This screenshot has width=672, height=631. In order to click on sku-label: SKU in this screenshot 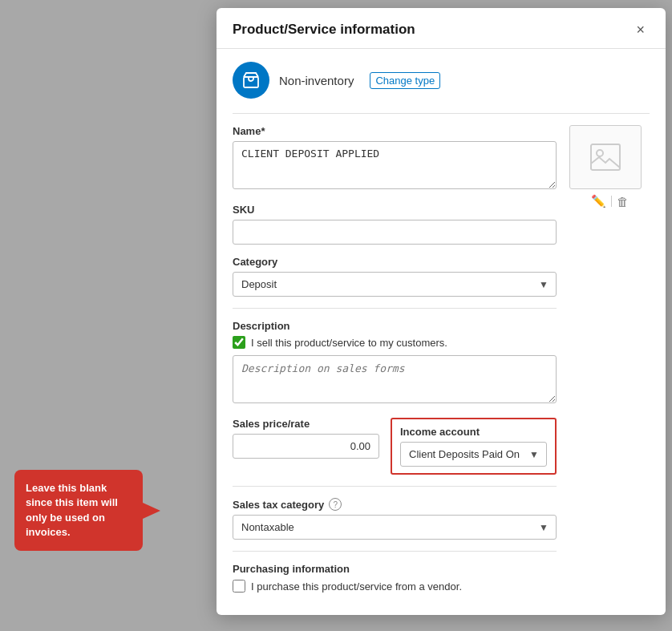, I will do `click(395, 210)`.